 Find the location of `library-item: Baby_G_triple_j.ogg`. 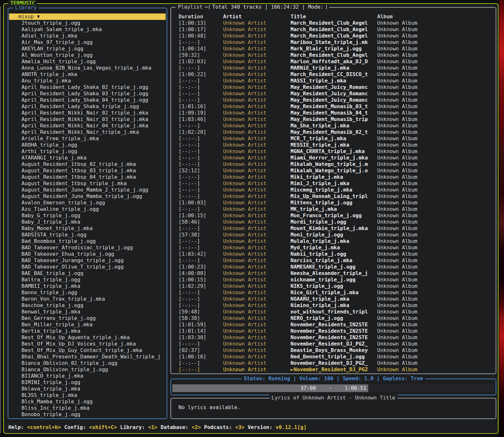

library-item: Baby_G_triple_j.ogg is located at coordinates (87, 216).